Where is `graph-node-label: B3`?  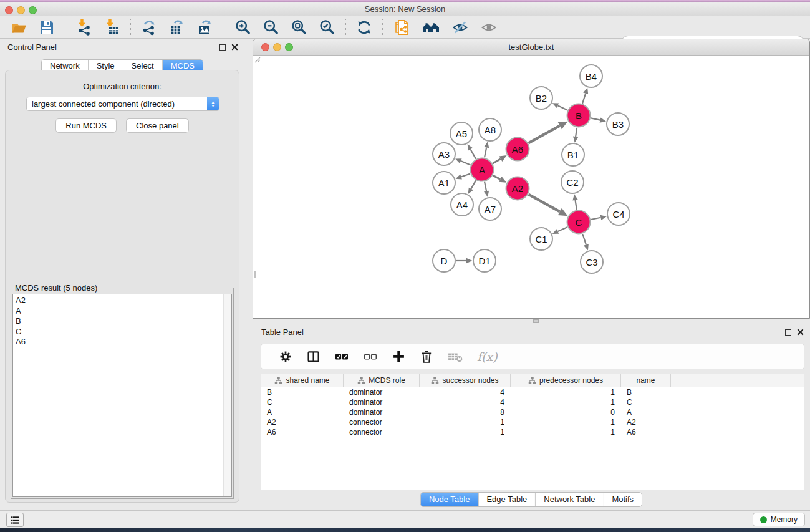 graph-node-label: B3 is located at coordinates (618, 125).